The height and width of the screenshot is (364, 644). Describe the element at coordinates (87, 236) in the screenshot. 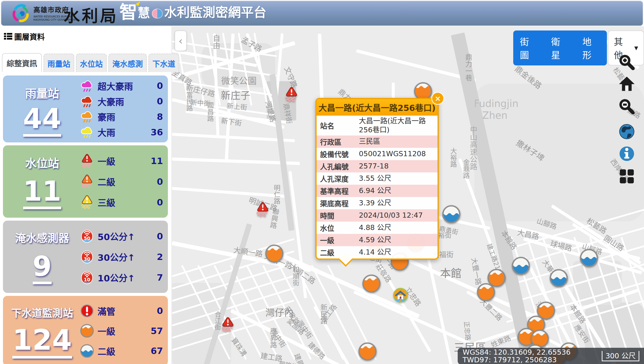

I see `sensor-icon: 50` at that location.